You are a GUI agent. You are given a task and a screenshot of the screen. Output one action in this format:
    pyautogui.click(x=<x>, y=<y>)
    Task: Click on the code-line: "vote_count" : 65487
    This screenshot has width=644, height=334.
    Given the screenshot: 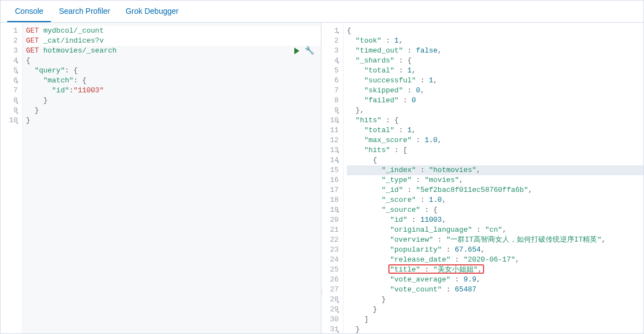 What is the action you would take?
    pyautogui.click(x=495, y=290)
    